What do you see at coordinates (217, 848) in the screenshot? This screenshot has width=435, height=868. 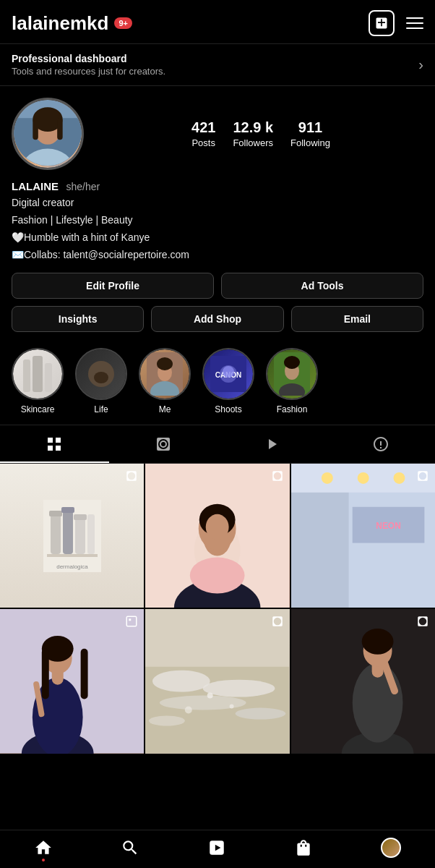 I see `reels-nav-icon` at bounding box center [217, 848].